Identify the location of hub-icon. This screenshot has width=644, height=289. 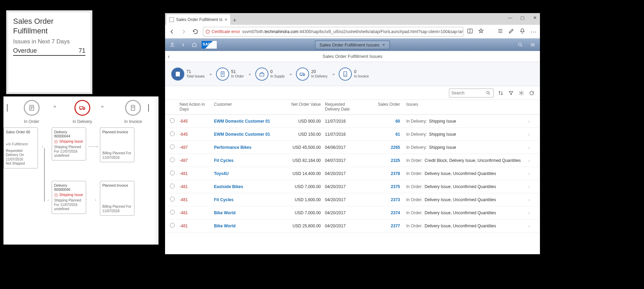
(500, 32).